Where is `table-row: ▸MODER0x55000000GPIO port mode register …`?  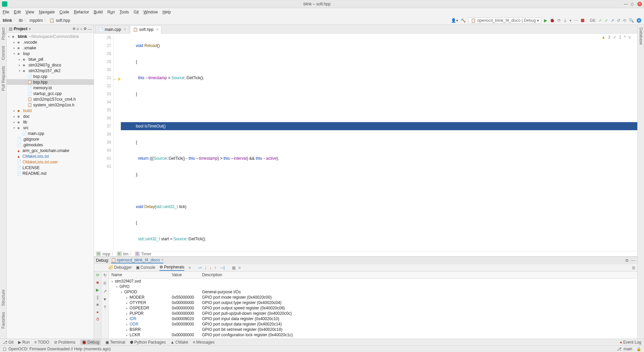 table-row: ▸MODER0x55000000GPIO port mode register … is located at coordinates (373, 297).